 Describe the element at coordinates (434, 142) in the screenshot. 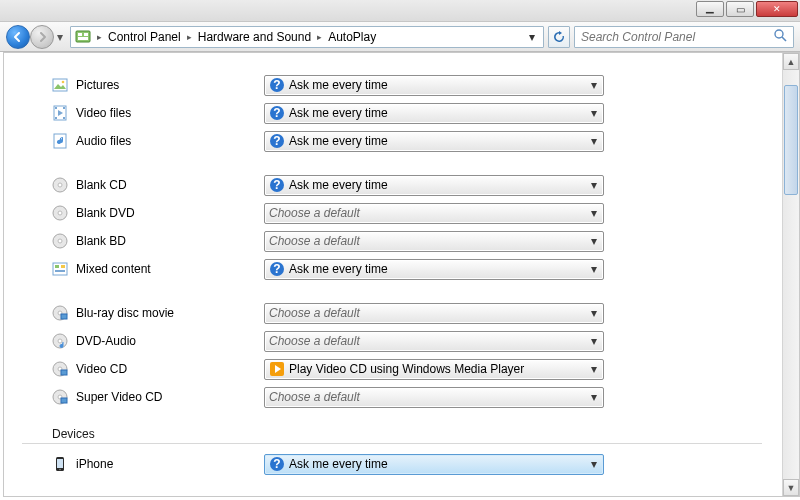

I see `dropdown-audio-files: ? Ask me every time ▾` at that location.